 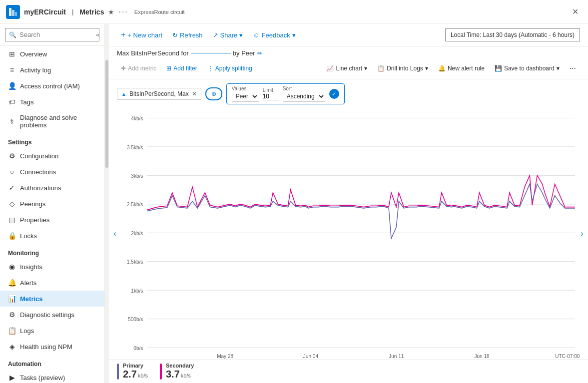 I want to click on sidebar-scroll-thumb, so click(x=107, y=114).